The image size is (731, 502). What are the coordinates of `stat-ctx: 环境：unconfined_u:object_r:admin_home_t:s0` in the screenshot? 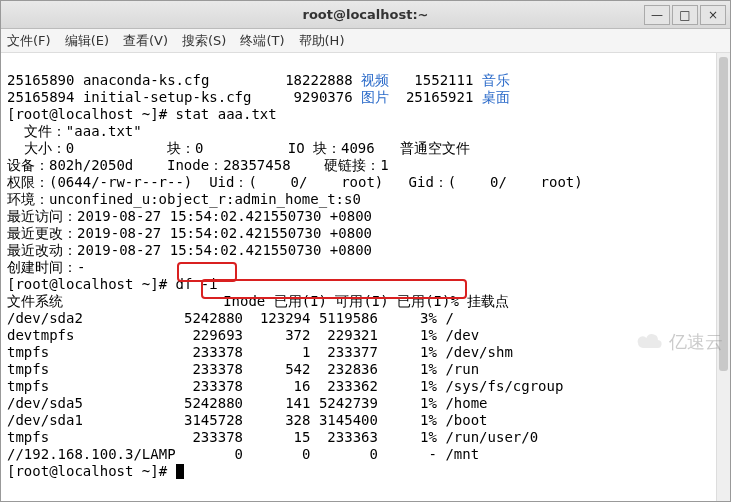 It's located at (184, 199).